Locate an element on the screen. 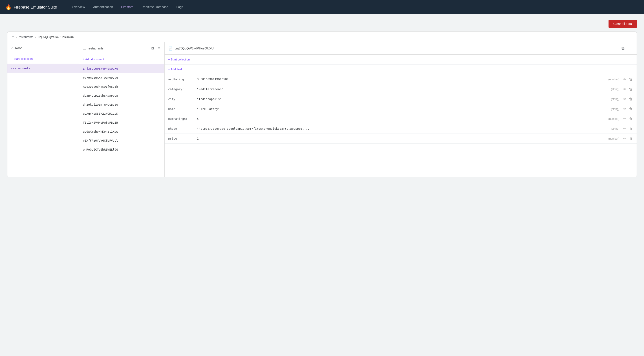 The image size is (644, 356). field-row-photo: photo: "https://storage.googleapis.com/f… is located at coordinates (400, 129).